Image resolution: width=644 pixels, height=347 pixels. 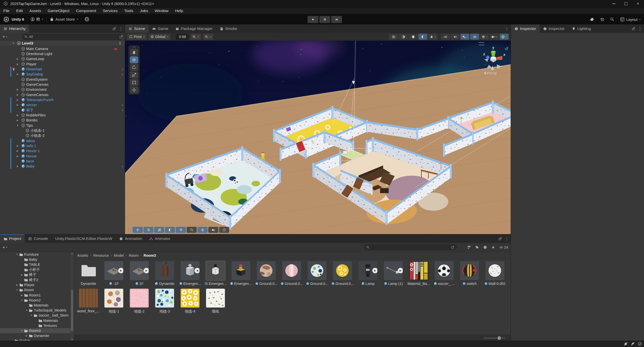 What do you see at coordinates (62, 84) in the screenshot?
I see `hierarchy-item-gamecanvas: GameCanvas` at bounding box center [62, 84].